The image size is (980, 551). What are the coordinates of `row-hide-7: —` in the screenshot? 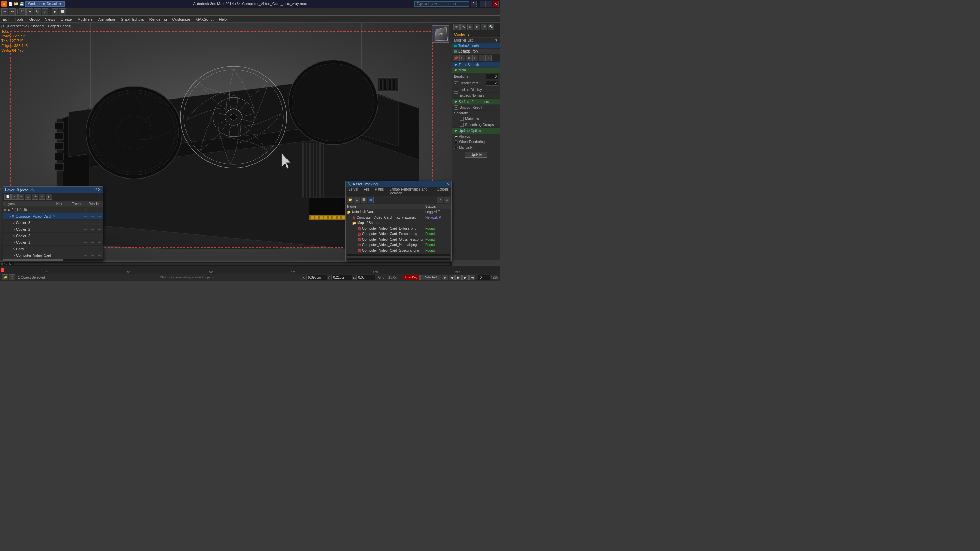 It's located at (86, 256).